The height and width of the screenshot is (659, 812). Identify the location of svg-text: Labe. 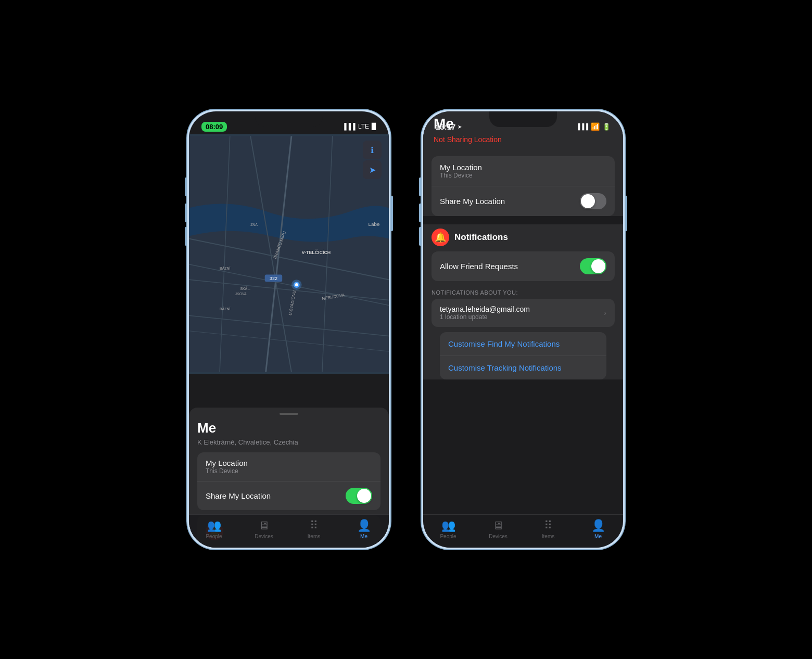
(374, 224).